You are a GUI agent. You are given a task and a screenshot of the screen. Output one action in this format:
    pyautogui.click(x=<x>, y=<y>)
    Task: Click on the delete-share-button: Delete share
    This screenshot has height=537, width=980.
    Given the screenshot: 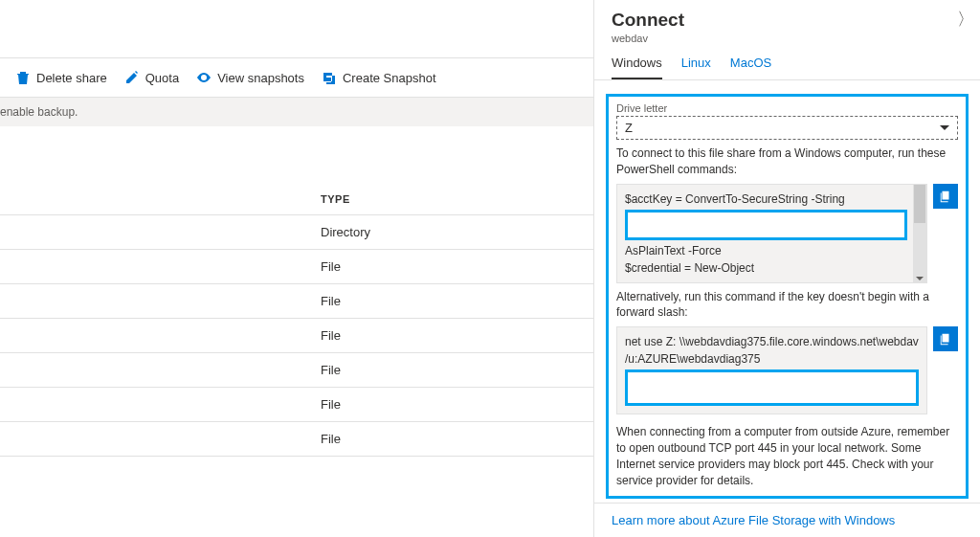 What is the action you would take?
    pyautogui.click(x=61, y=78)
    